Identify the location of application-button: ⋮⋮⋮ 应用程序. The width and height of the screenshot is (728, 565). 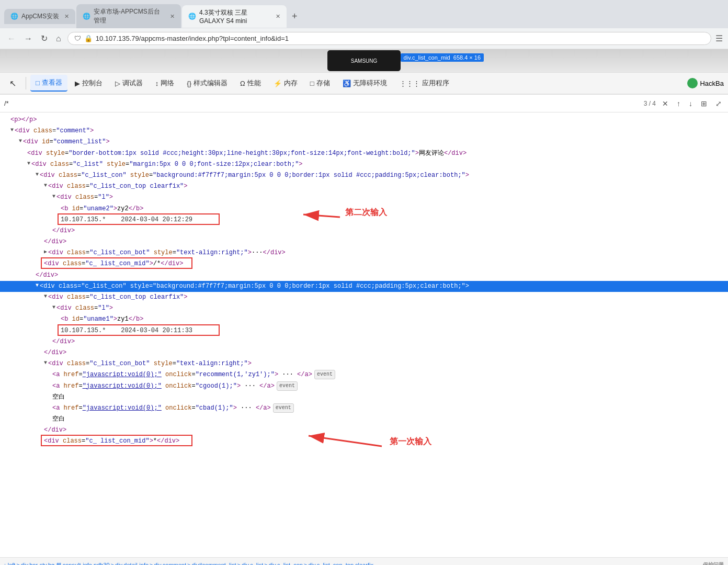
(425, 83).